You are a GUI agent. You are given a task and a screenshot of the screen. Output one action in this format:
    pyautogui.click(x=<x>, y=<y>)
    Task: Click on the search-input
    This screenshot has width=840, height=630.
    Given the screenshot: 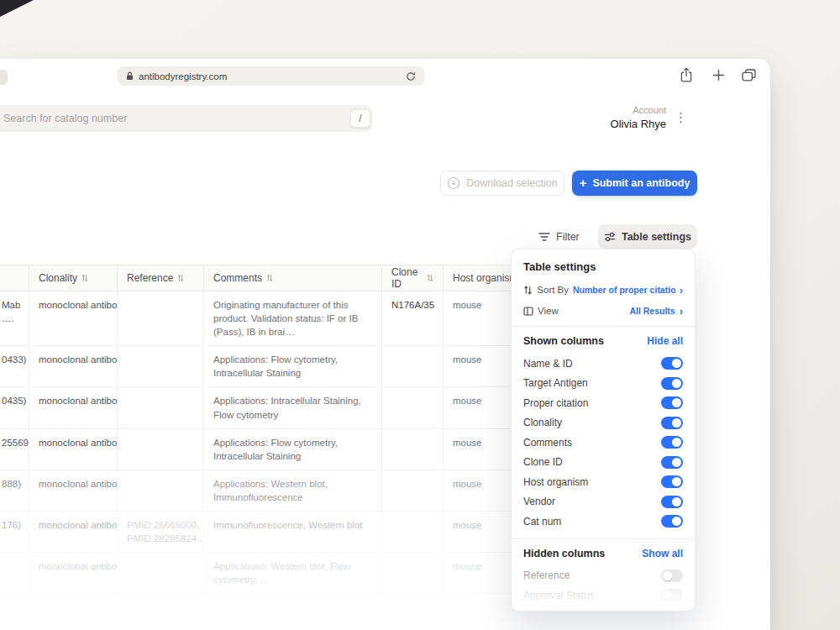 What is the action you would take?
    pyautogui.click(x=186, y=118)
    